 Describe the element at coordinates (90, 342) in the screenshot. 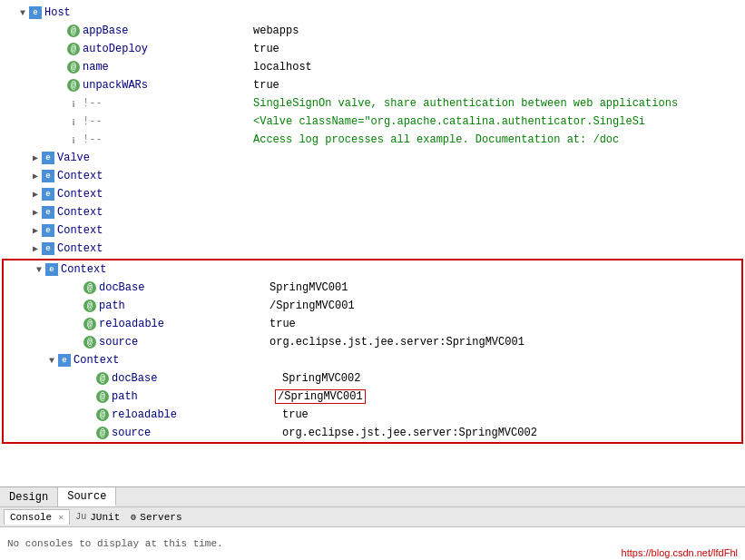

I see `source1-attr-icon: @` at that location.